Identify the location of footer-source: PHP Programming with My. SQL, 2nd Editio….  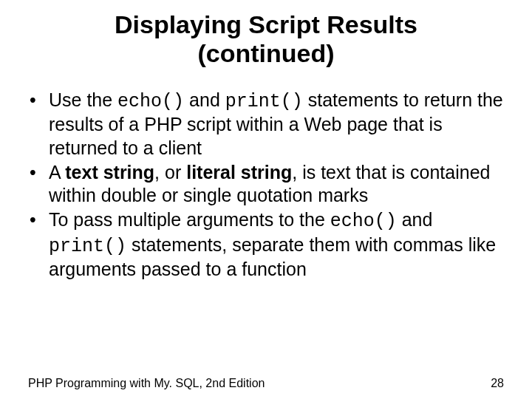
(146, 383).